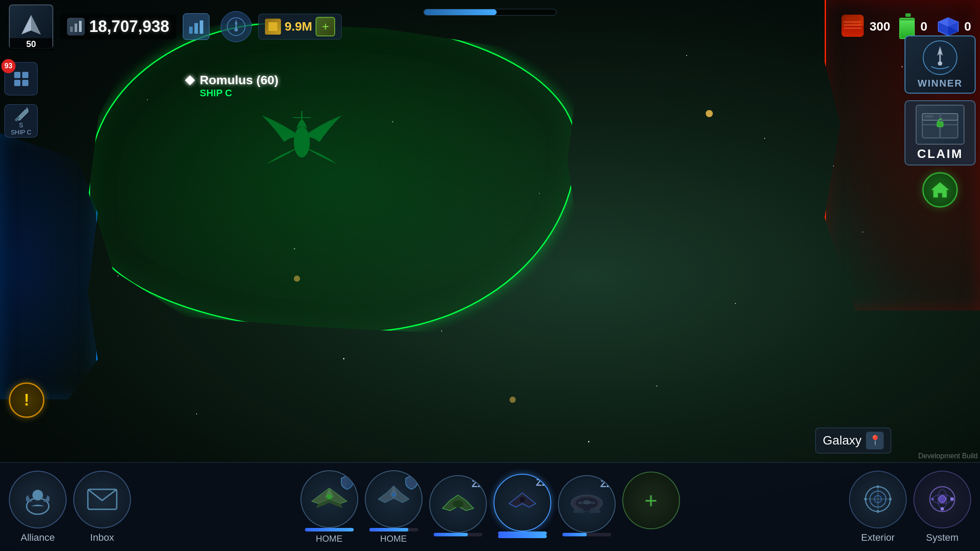 The image size is (980, 551). What do you see at coordinates (853, 441) in the screenshot?
I see `galaxy-label: Galaxy 📍` at bounding box center [853, 441].